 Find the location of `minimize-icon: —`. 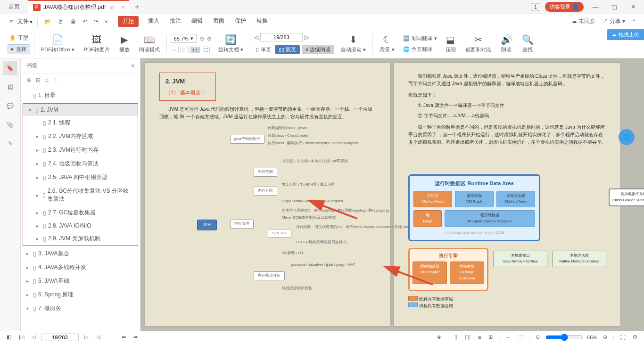

minimize-icon: — is located at coordinates (595, 7).